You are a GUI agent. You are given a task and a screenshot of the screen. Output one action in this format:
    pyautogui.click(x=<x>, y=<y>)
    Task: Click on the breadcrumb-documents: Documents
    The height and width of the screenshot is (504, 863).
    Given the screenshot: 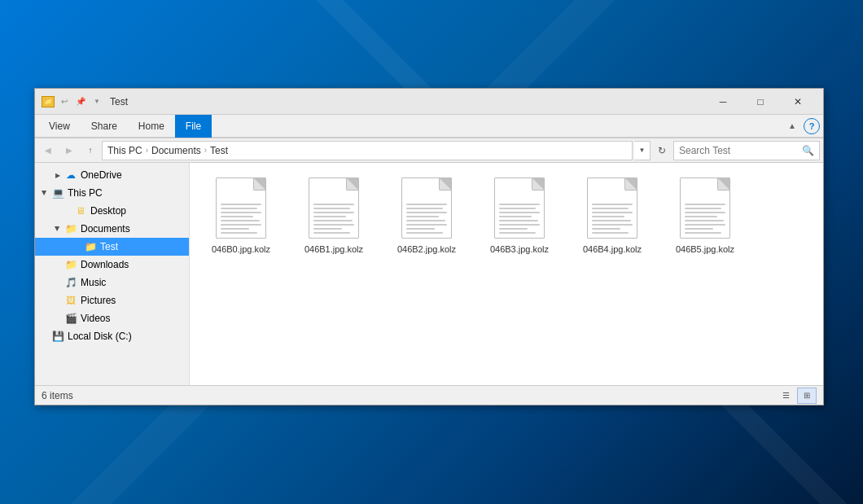 What is the action you would take?
    pyautogui.click(x=176, y=151)
    